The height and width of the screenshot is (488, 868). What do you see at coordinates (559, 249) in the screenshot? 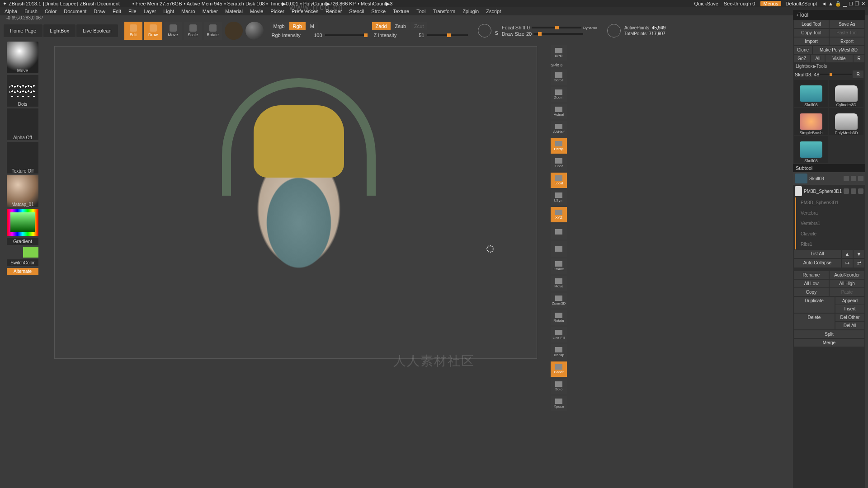
I see `nav-12-button` at bounding box center [559, 249].